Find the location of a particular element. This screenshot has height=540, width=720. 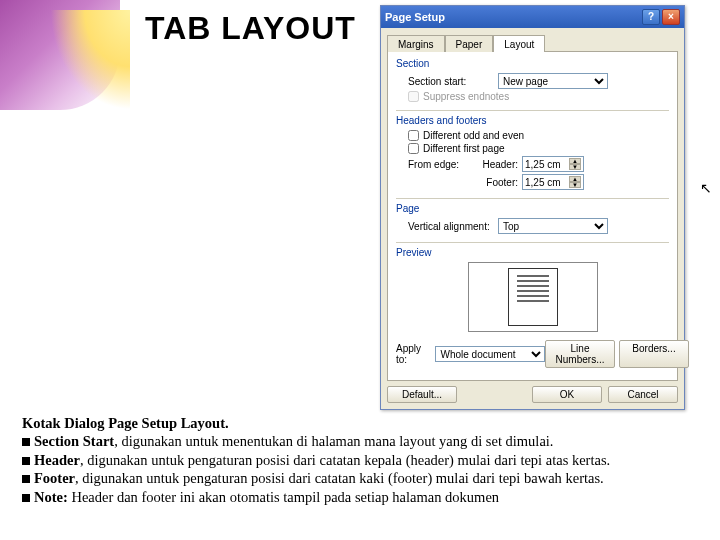

dialog-tabs: Margins Paper Layout is located at coordinates (532, 42).